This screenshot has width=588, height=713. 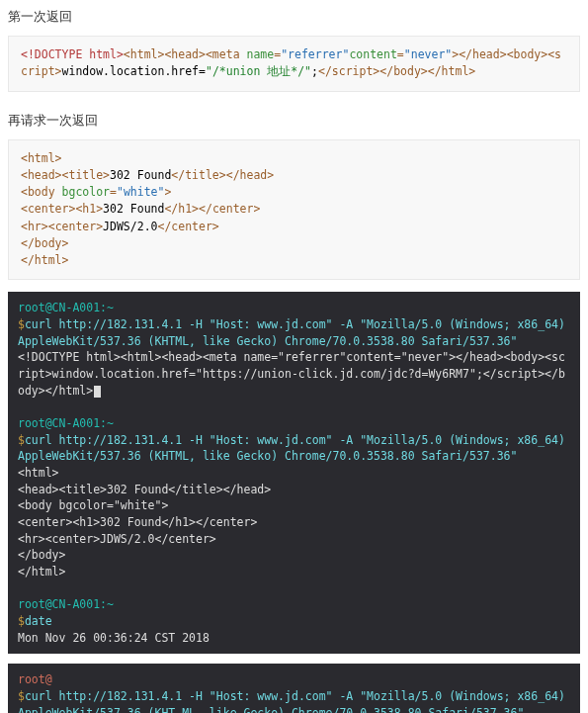 What do you see at coordinates (42, 158) in the screenshot?
I see `token: <html>` at bounding box center [42, 158].